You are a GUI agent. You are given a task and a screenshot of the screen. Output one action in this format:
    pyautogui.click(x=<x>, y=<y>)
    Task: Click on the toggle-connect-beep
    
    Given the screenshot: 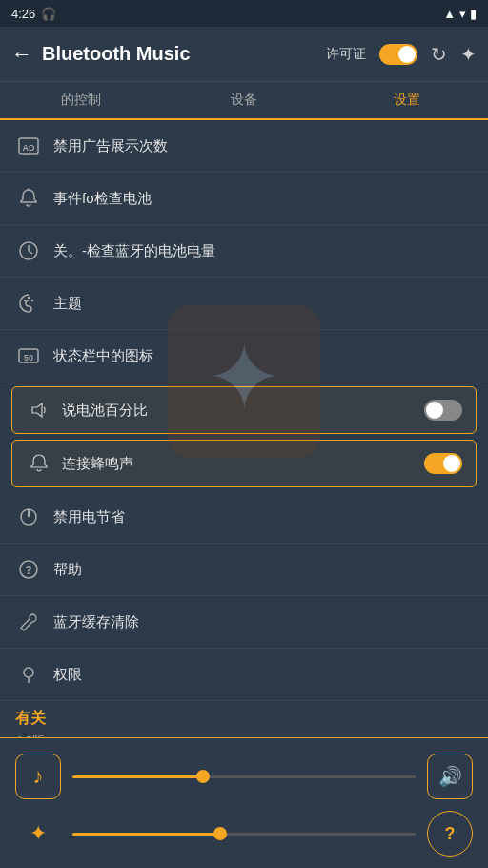 What is the action you would take?
    pyautogui.click(x=443, y=464)
    